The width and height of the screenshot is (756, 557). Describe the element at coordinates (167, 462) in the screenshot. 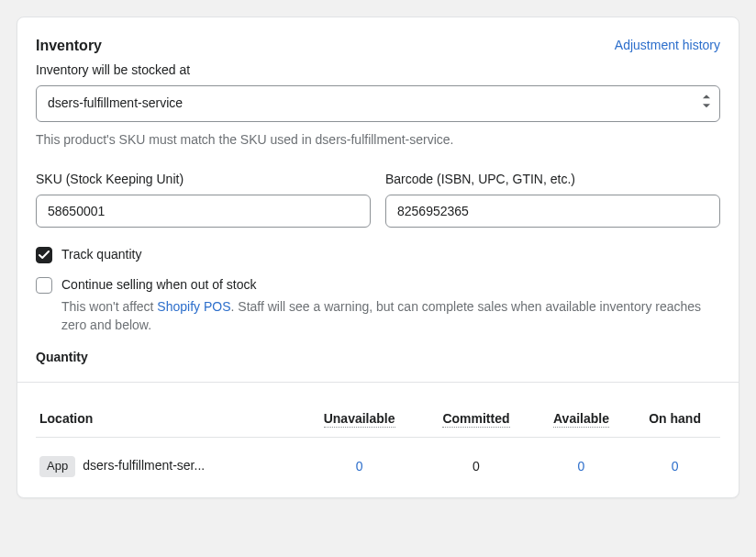

I see `location-cell: Appdsers-fulfillment-ser...` at that location.